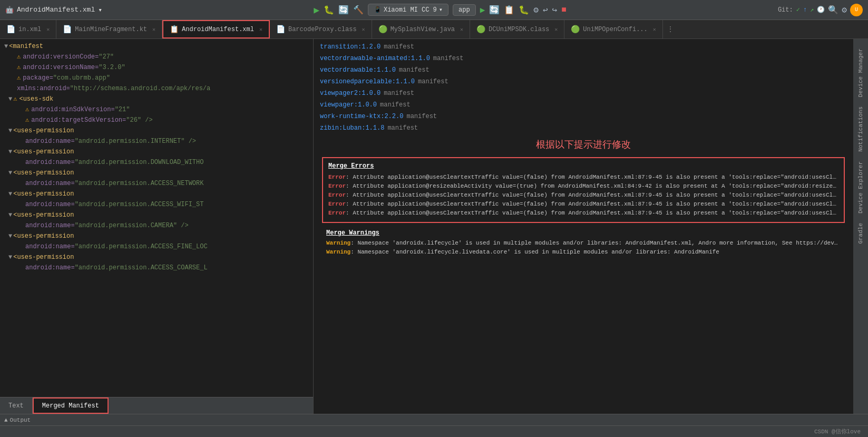 The height and width of the screenshot is (437, 868). I want to click on tab-icon-main-mine: 📄, so click(67, 30).